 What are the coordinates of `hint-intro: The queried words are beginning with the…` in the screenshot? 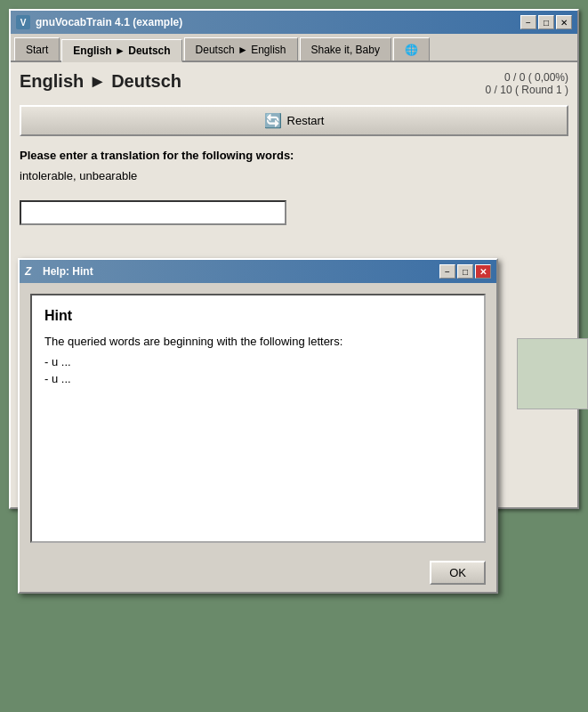 It's located at (258, 342).